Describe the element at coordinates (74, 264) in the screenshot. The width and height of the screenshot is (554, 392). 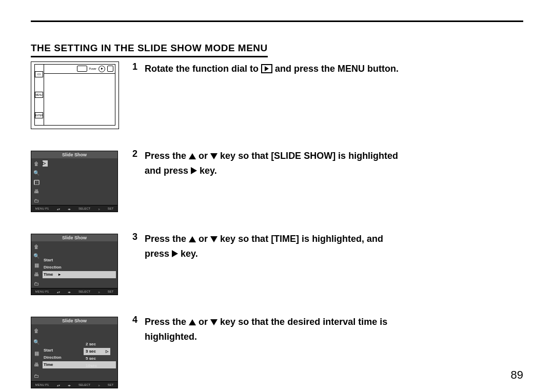
I see `lcd-screenshot-time: Slide Show 🗑 🔍 ▦ 🖶 🗀 Start Direction Tim…` at that location.